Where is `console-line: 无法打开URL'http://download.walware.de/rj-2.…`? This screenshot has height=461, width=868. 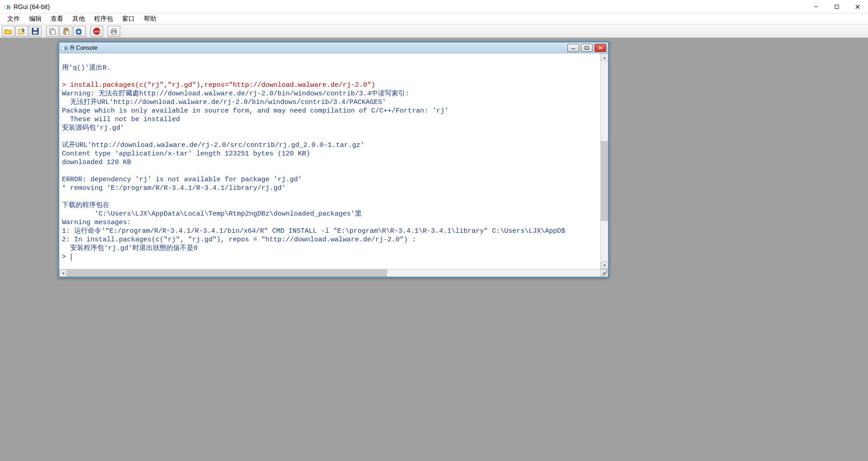 console-line: 无法打开URL'http://download.walware.de/rj-2.… is located at coordinates (334, 102).